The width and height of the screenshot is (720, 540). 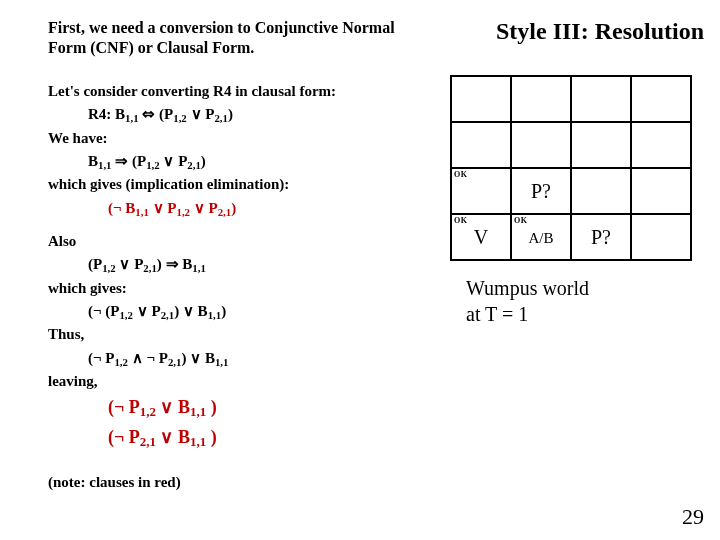 What do you see at coordinates (233, 482) in the screenshot?
I see `note-clauses-in-red: (note: clauses in red)` at bounding box center [233, 482].